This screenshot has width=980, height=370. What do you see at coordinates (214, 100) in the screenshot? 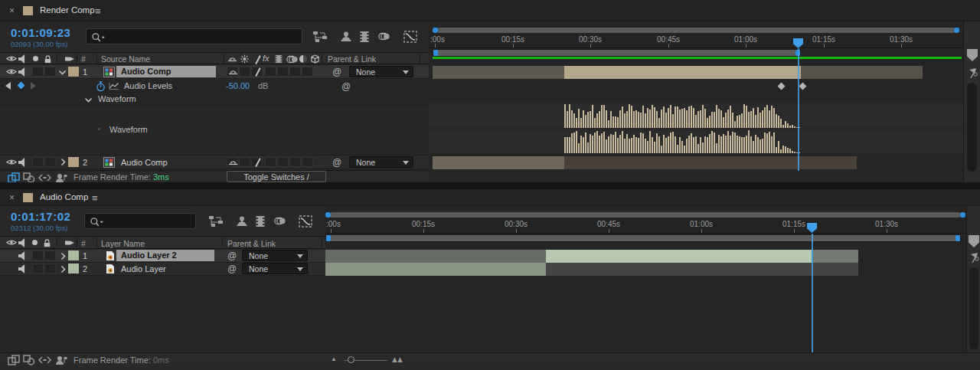
I see `waveform-group-row: Waveform` at bounding box center [214, 100].